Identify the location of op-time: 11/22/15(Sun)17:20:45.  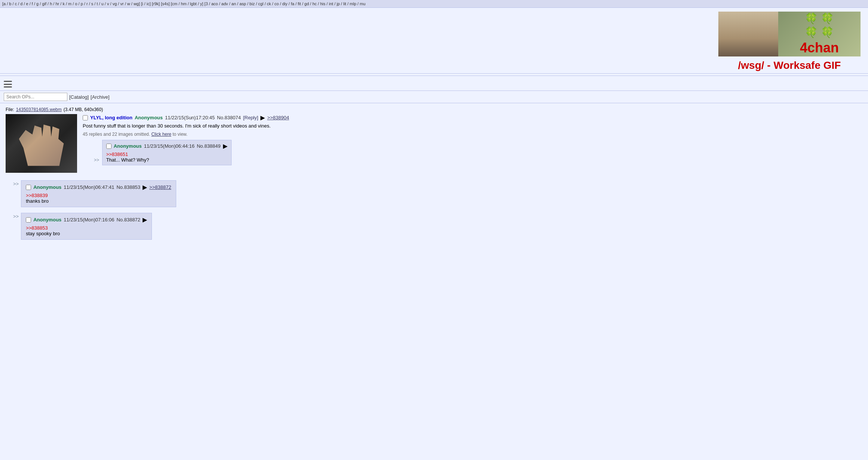
(190, 117).